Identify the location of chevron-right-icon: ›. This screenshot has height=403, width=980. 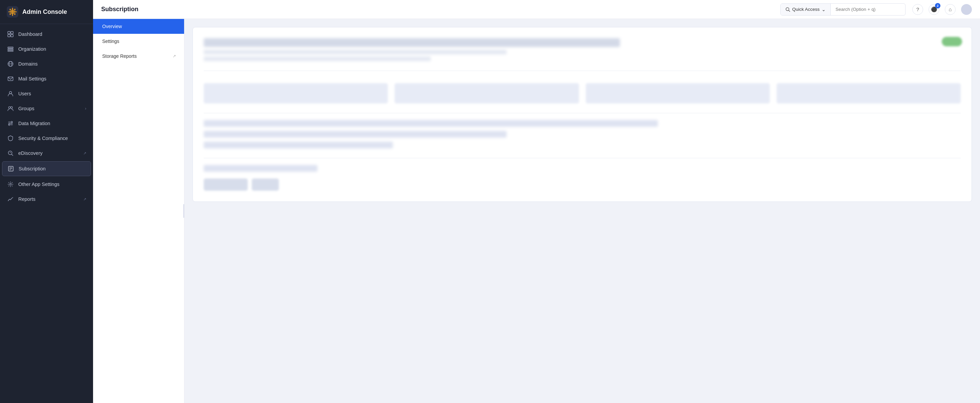
(86, 109).